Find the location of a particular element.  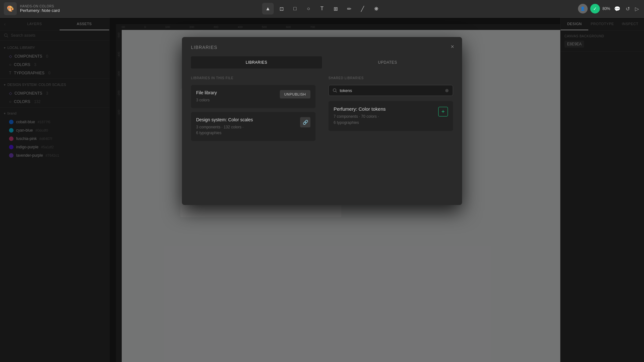

status-icon: ✓ is located at coordinates (595, 9).